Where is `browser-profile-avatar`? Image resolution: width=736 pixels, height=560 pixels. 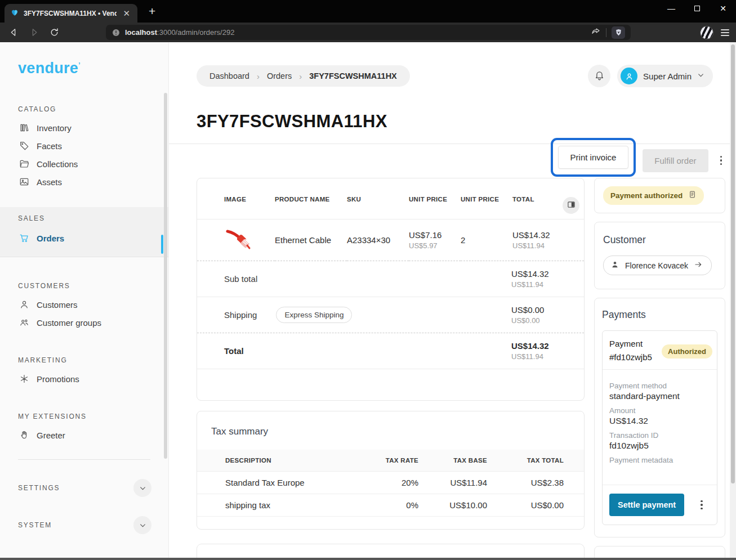 browser-profile-avatar is located at coordinates (707, 33).